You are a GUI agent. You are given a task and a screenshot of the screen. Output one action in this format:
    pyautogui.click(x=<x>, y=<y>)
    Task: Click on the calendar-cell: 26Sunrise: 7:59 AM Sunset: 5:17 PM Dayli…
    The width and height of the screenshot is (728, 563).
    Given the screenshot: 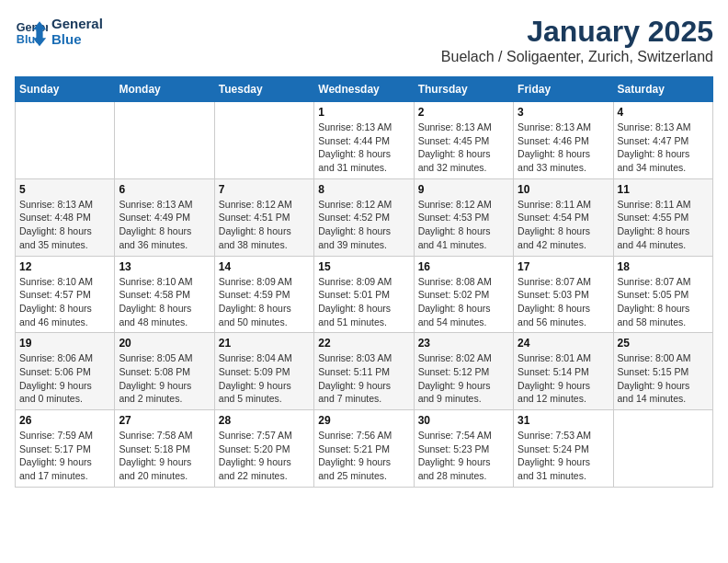 What is the action you would take?
    pyautogui.click(x=65, y=449)
    